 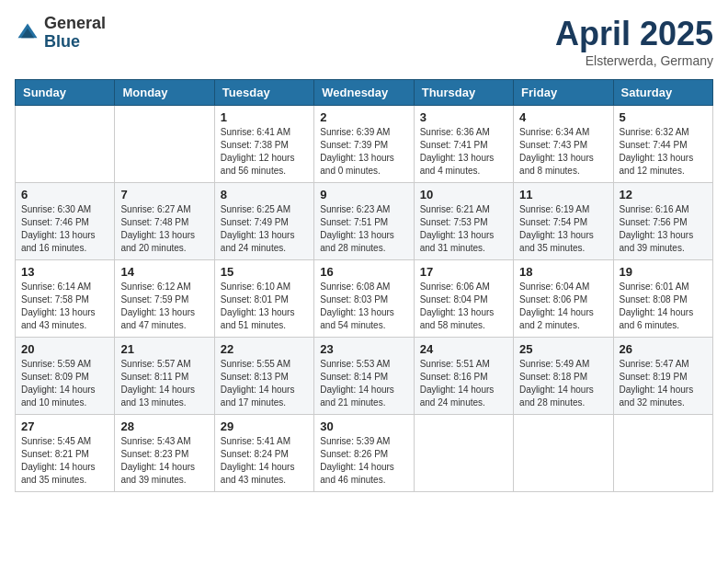 What do you see at coordinates (364, 350) in the screenshot?
I see `day-number: 23` at bounding box center [364, 350].